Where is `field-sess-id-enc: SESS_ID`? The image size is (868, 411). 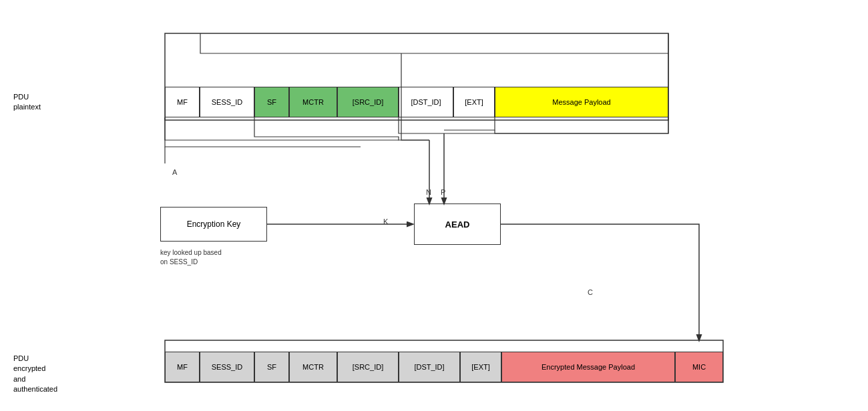
field-sess-id-enc: SESS_ID is located at coordinates (227, 367).